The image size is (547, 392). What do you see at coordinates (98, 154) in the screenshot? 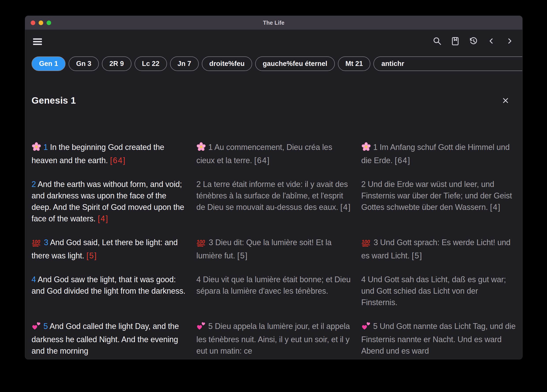
I see `verse-text: In the beginning God created the heaven …` at bounding box center [98, 154].